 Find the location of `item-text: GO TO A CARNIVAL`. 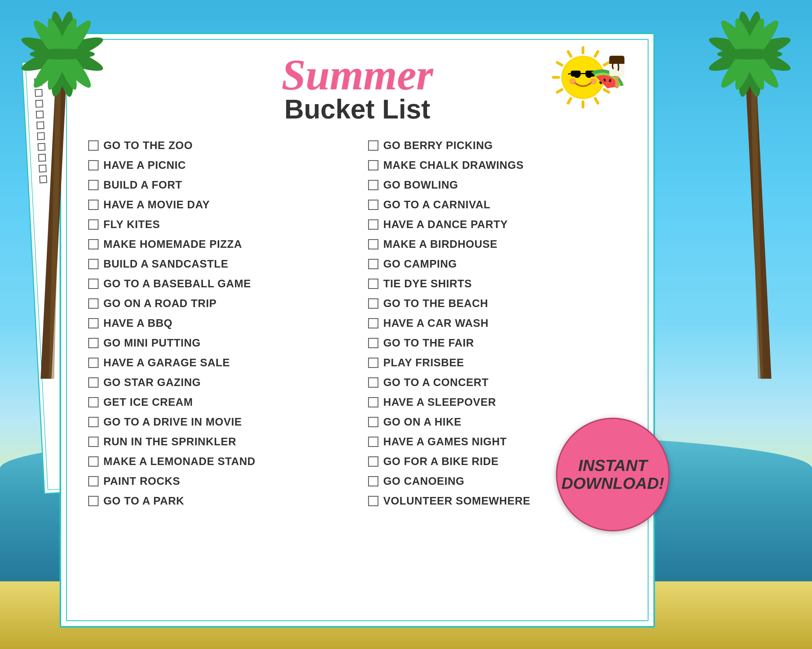

item-text: GO TO A CARNIVAL is located at coordinates (437, 205).